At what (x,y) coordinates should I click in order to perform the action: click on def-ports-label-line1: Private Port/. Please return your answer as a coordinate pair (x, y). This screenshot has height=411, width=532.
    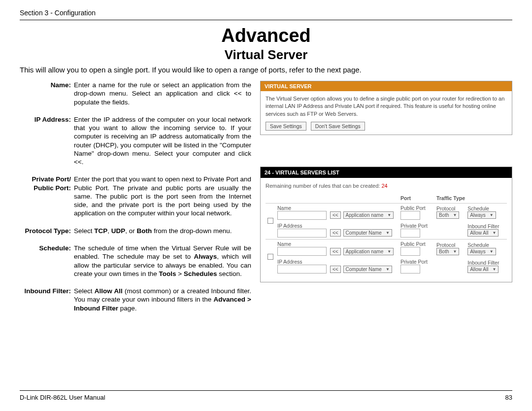
    Looking at the image, I should click on (51, 179).